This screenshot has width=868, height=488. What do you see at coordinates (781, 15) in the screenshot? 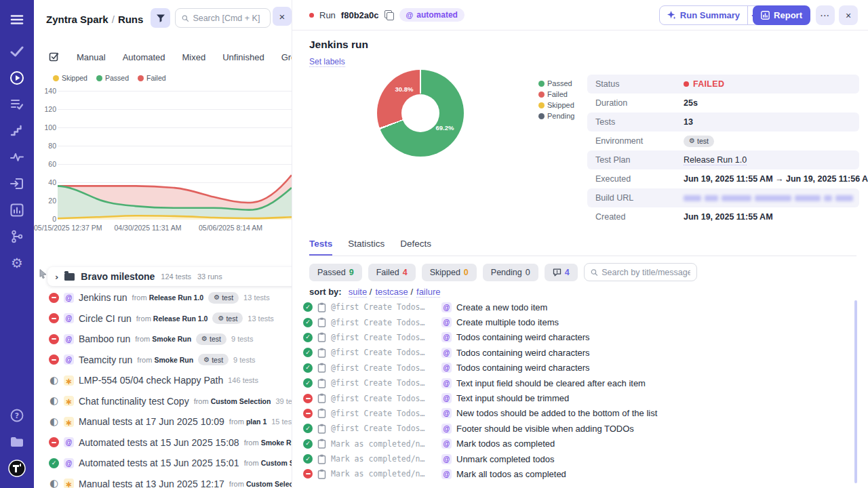
I see `report-button: Report` at bounding box center [781, 15].